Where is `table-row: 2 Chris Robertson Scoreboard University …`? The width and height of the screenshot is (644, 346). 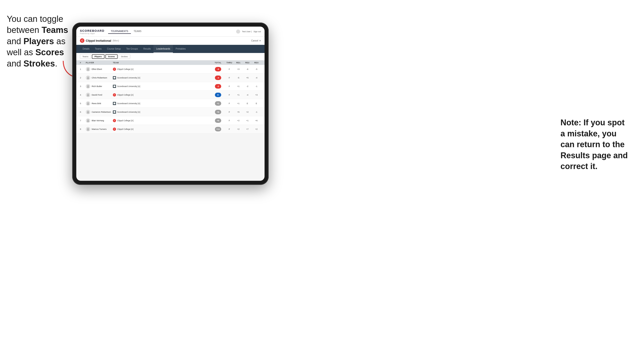 table-row: 2 Chris Robertson Scoreboard University … is located at coordinates (170, 78).